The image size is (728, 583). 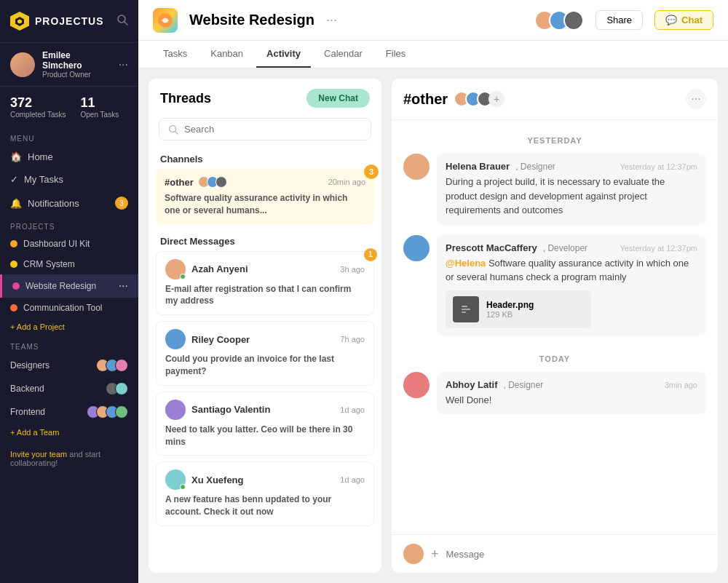 I want to click on tab-kanban: Kanban, so click(x=227, y=54).